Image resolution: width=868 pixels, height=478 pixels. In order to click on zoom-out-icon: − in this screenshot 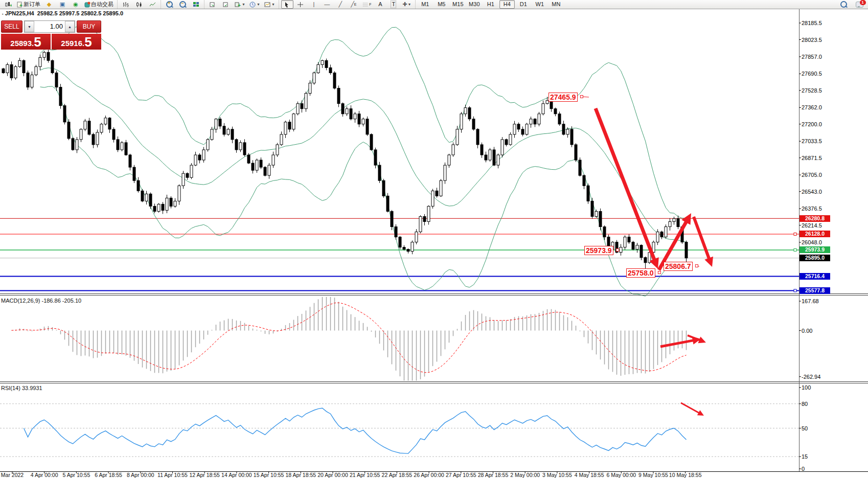, I will do `click(182, 4)`.